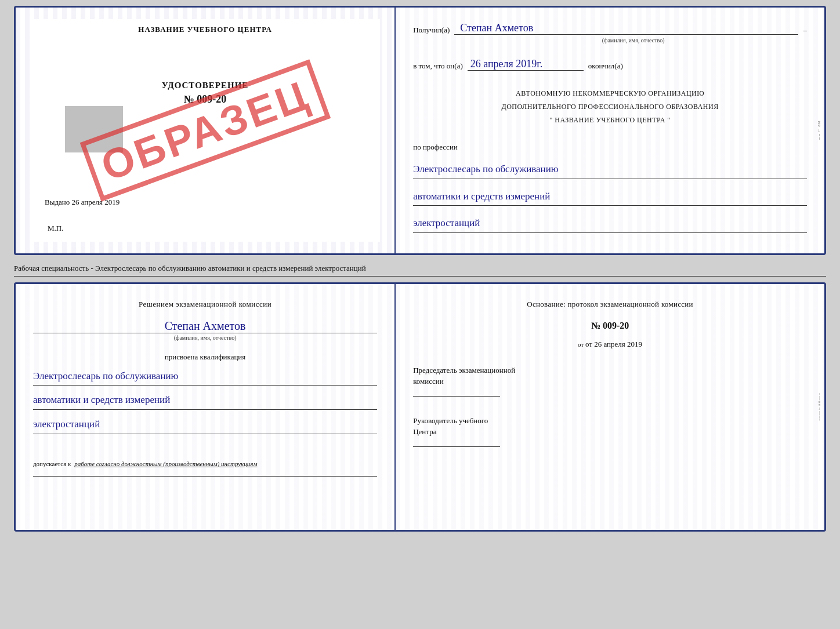 The height and width of the screenshot is (629, 840). What do you see at coordinates (166, 464) in the screenshot?
I see `dopuskaetsya-text: работе согласно должностным (производств…` at bounding box center [166, 464].